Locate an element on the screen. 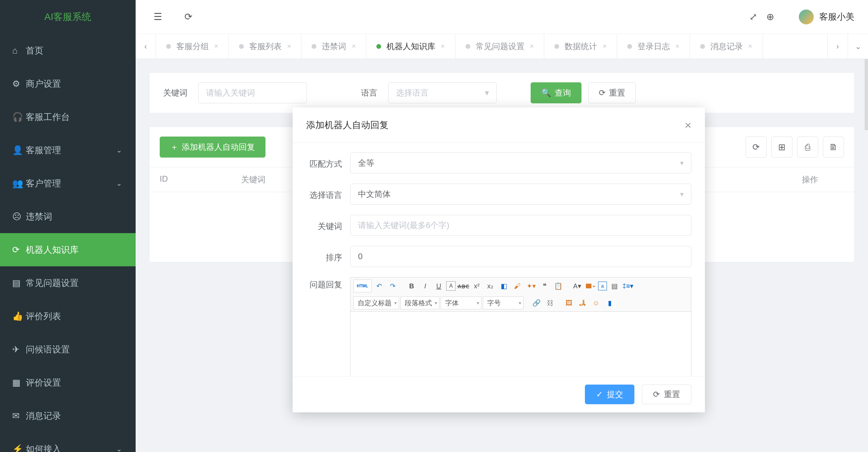 The width and height of the screenshot is (868, 452). editor-toolbar: HTML ↶ ↷ B I U A ᴀʙᴄ x² x₂ ◧ 🖌 ✦▾ is located at coordinates (521, 295).